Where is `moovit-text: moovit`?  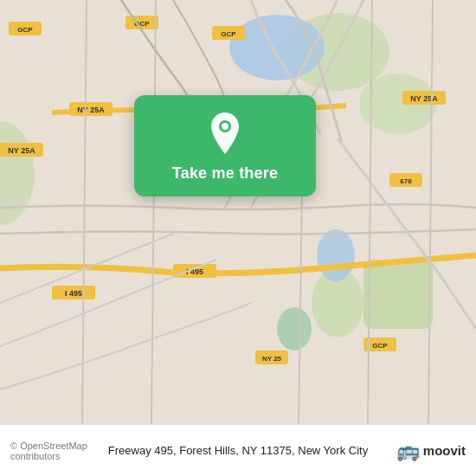
moovit-text: moovit is located at coordinates (445, 450).